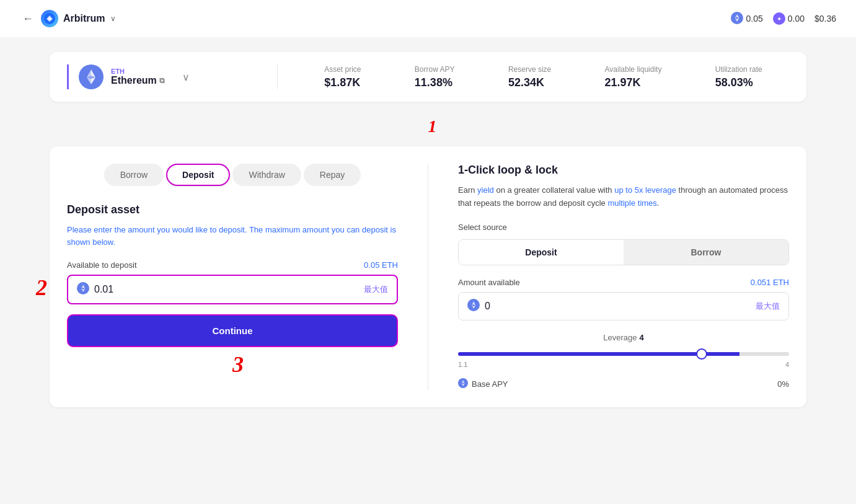 This screenshot has width=856, height=504. Describe the element at coordinates (706, 252) in the screenshot. I see `source-borrow-btn: Borrow` at that location.